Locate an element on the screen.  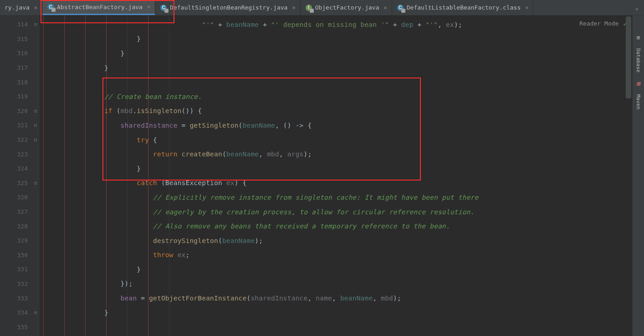
line-number: 322⊟ is located at coordinates (19, 140).